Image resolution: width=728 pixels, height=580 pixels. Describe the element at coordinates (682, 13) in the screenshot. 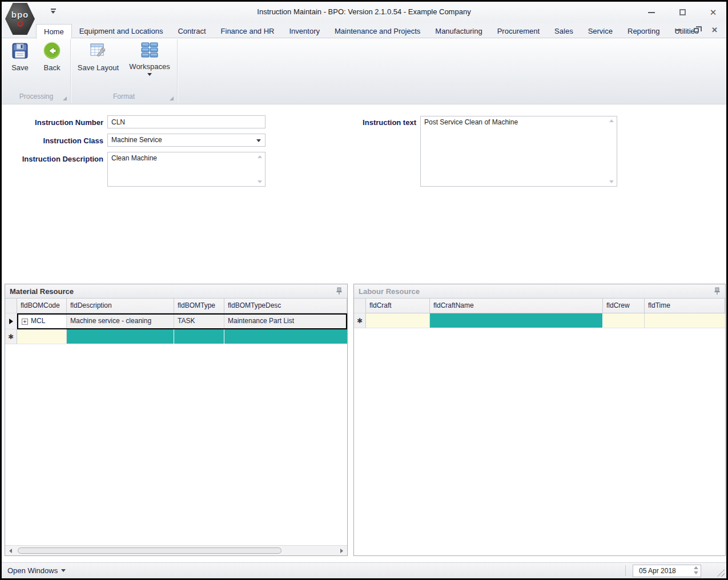

I see `window-maximize-button` at that location.